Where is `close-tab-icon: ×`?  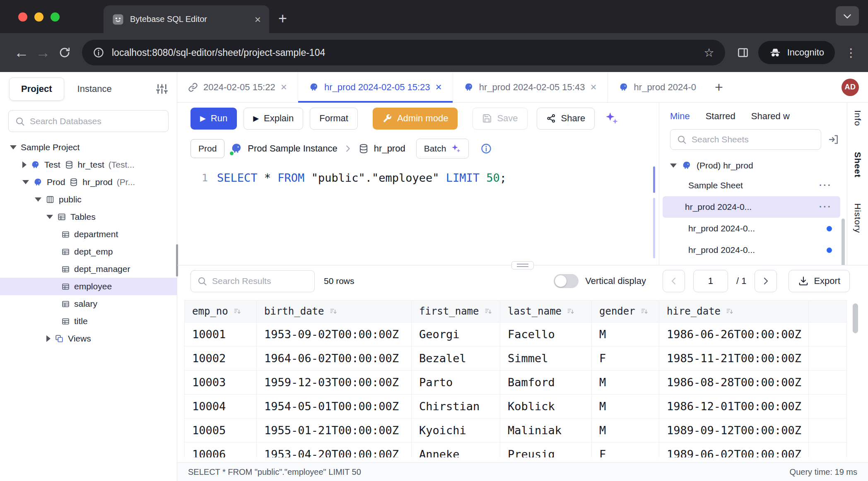 close-tab-icon: × is located at coordinates (258, 19).